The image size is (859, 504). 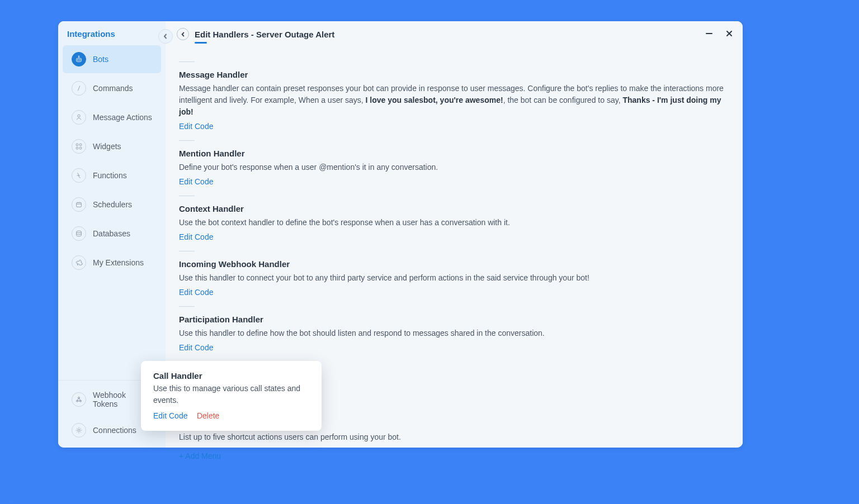 I want to click on sidebar-item-label: Databases, so click(x=112, y=234).